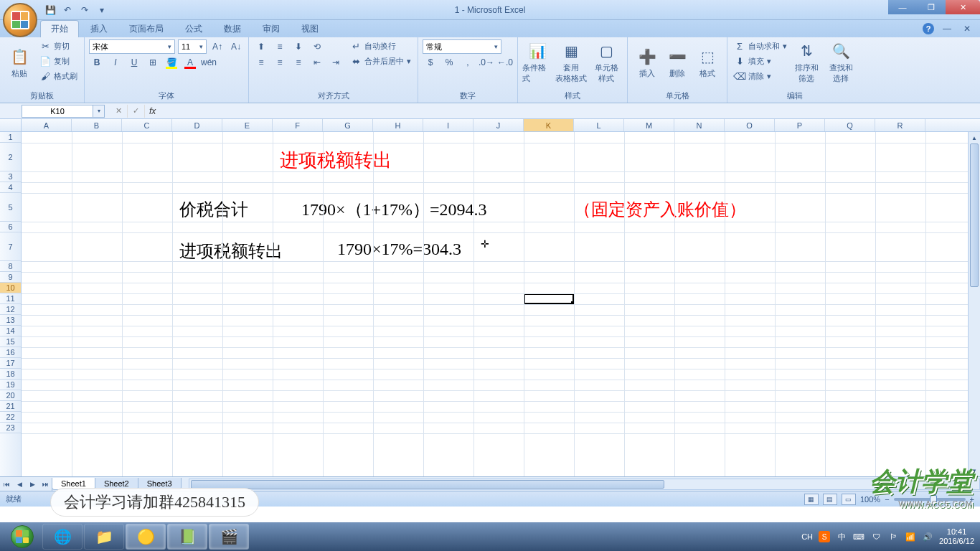 Image resolution: width=980 pixels, height=551 pixels. I want to click on tray-keyboard-icon: ⌨, so click(859, 537).